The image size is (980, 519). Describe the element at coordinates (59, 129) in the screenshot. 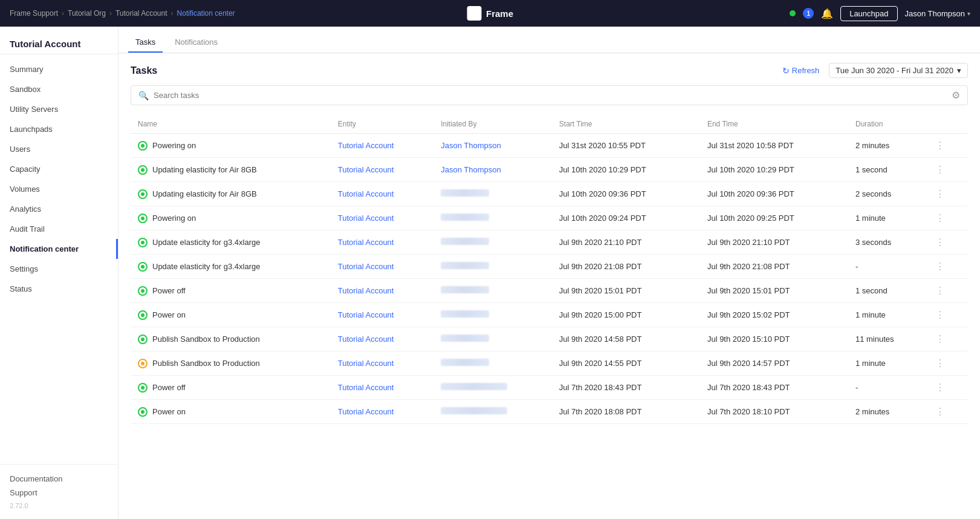

I see `sidebar-item-launchpads: Launchpads` at that location.